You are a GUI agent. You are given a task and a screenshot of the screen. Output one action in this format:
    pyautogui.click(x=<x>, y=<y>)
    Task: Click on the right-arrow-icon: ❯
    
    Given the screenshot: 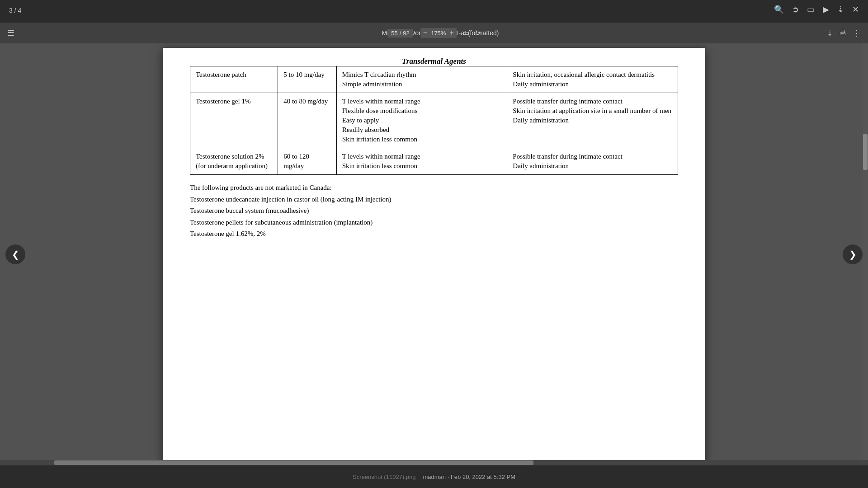 What is the action you would take?
    pyautogui.click(x=853, y=254)
    